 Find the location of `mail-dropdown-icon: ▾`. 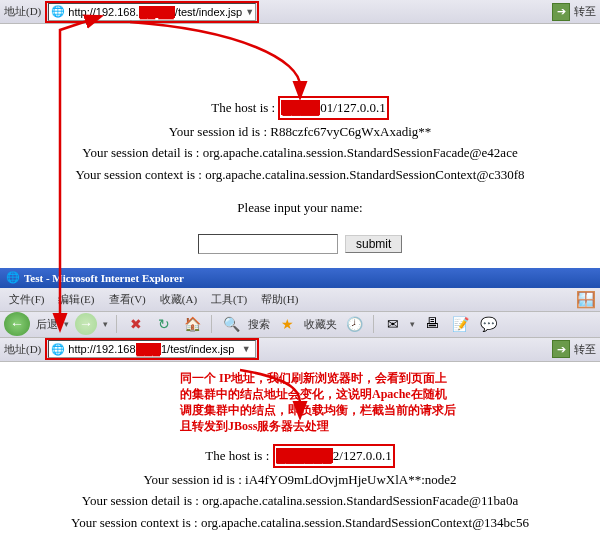

mail-dropdown-icon: ▾ is located at coordinates (412, 324).